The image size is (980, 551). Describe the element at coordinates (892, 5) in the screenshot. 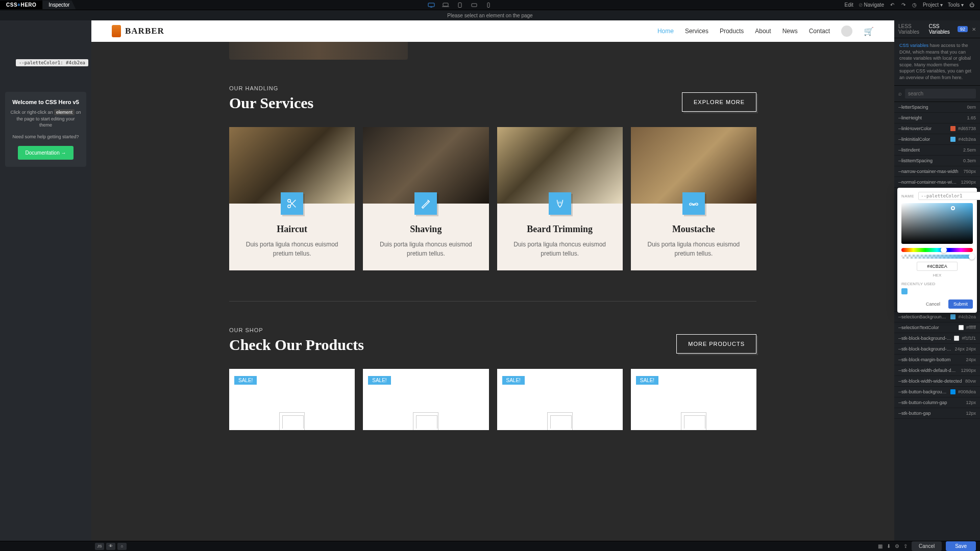

I see `undo-icon: ↶` at that location.